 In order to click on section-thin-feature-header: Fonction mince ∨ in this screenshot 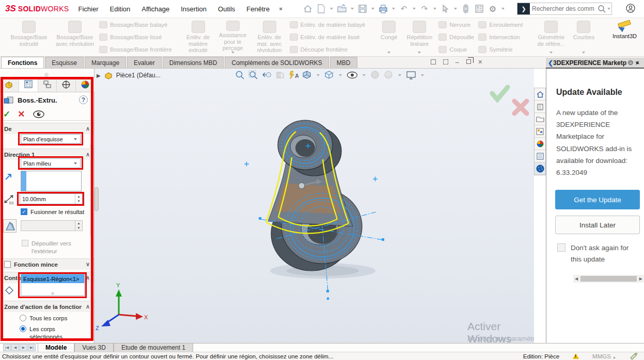, I will do `click(47, 264)`.